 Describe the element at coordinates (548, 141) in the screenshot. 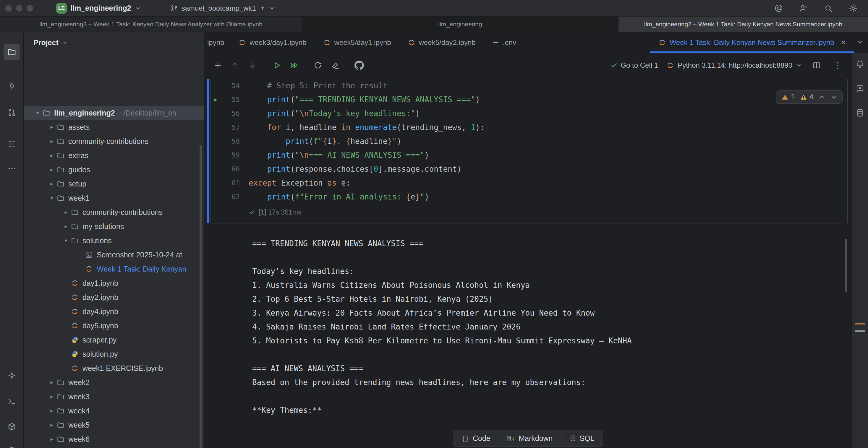

I see `code-line: print(f"{i}. {headline}")` at that location.